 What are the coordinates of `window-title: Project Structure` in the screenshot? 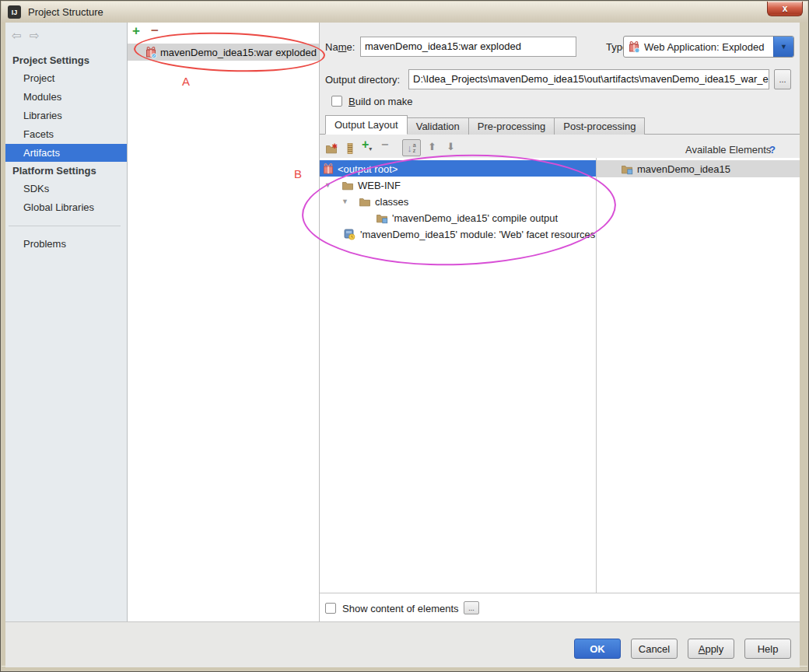 It's located at (65, 12).